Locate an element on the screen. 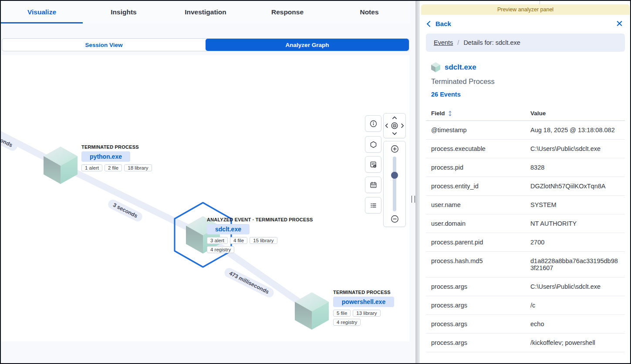 This screenshot has height=364, width=631. value-cell: d1a8228a8bba76ac33195db983f21607 is located at coordinates (577, 264).